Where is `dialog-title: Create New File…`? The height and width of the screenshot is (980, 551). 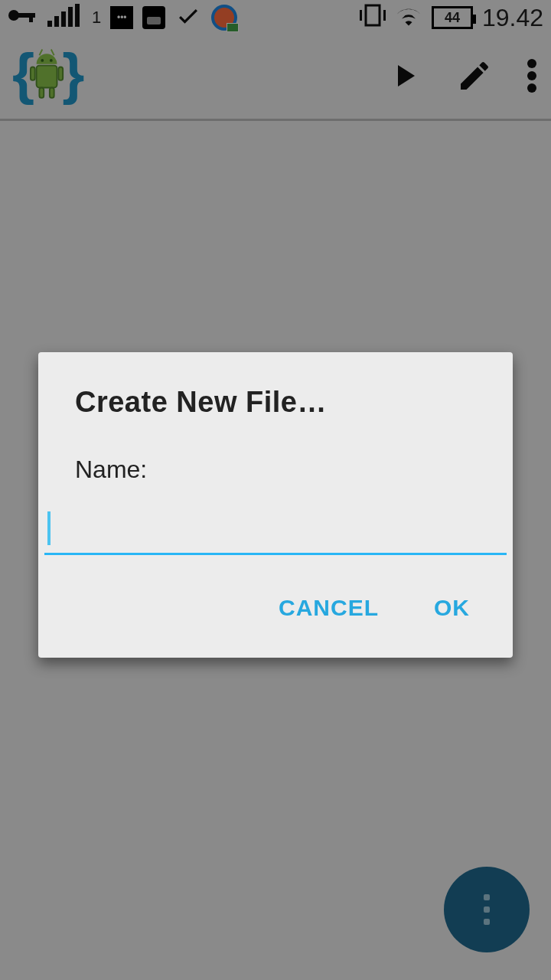 dialog-title: Create New File… is located at coordinates (276, 397).